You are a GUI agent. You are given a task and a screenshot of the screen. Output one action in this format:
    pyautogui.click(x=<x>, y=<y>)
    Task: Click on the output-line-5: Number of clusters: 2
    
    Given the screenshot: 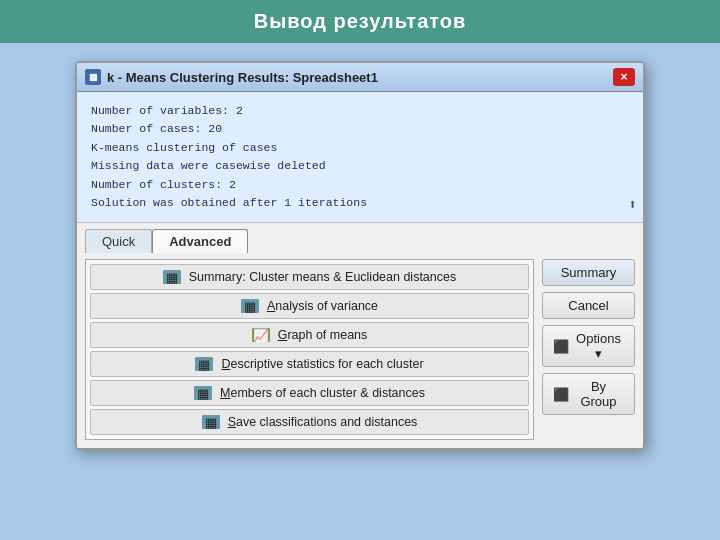 What is the action you would take?
    pyautogui.click(x=360, y=185)
    